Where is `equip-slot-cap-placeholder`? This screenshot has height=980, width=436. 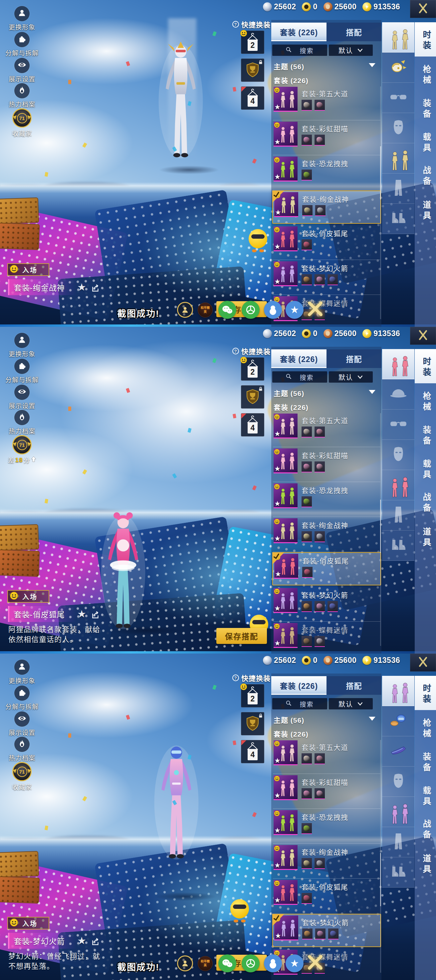
equip-slot-cap-placeholder is located at coordinates (398, 395).